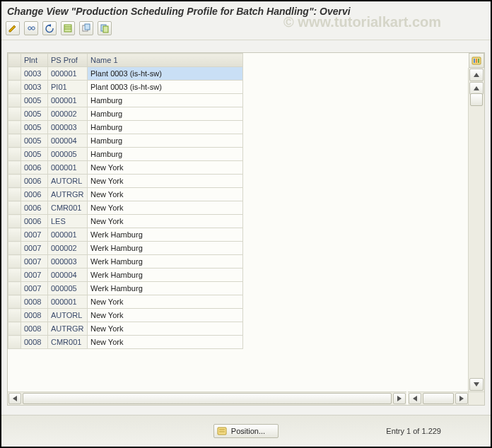  Describe the element at coordinates (68, 329) in the screenshot. I see `cell-psprof: AUTRGR` at that location.